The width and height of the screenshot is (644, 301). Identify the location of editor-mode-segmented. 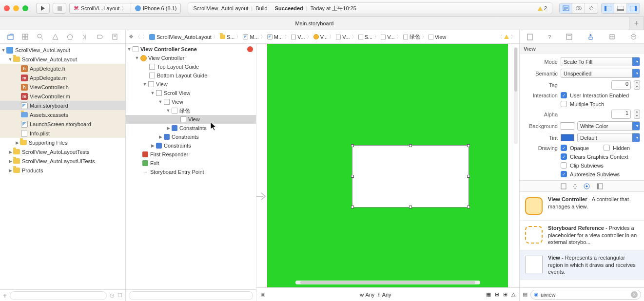
(579, 8).